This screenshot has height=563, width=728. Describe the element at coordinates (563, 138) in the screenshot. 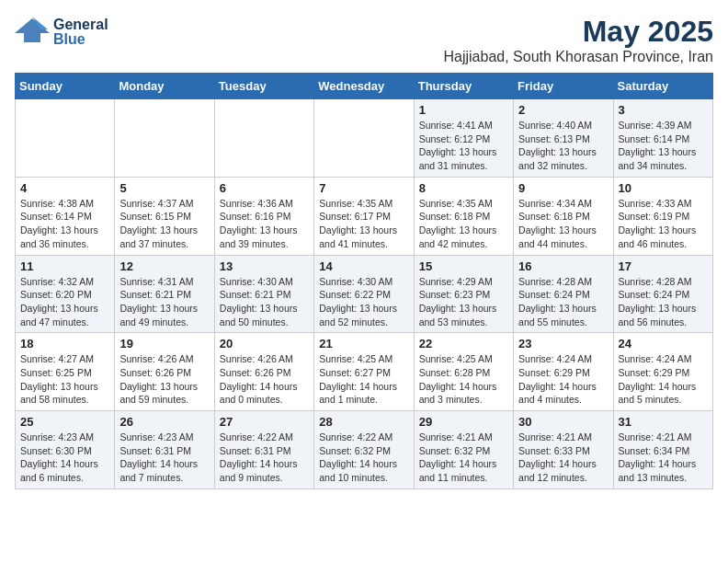

I see `calendar-cell: 2Sunrise: 4:40 AM Sunset: 6:13 PM Daylig…` at that location.